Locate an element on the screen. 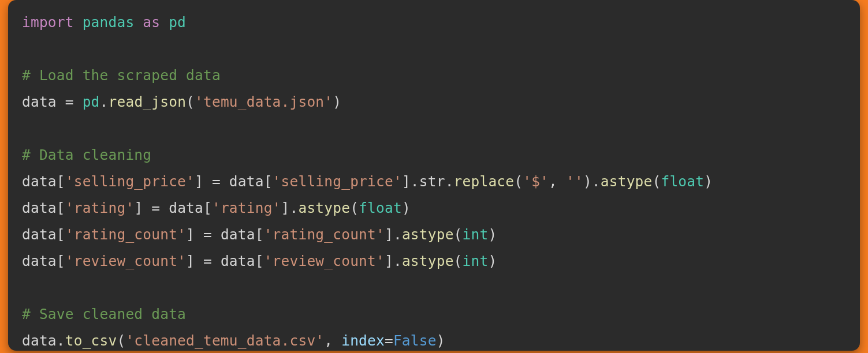  fn-read-json: read_json is located at coordinates (148, 102).